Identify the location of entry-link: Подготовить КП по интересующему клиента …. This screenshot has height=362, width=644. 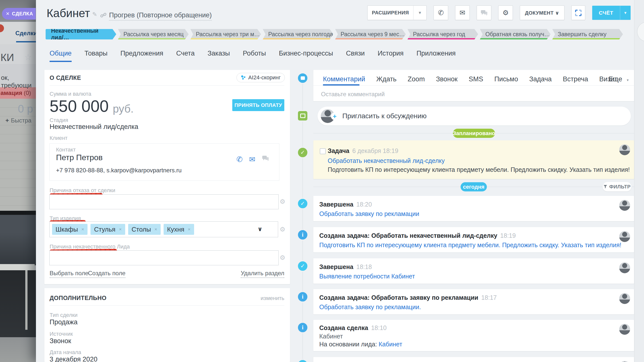
(470, 245).